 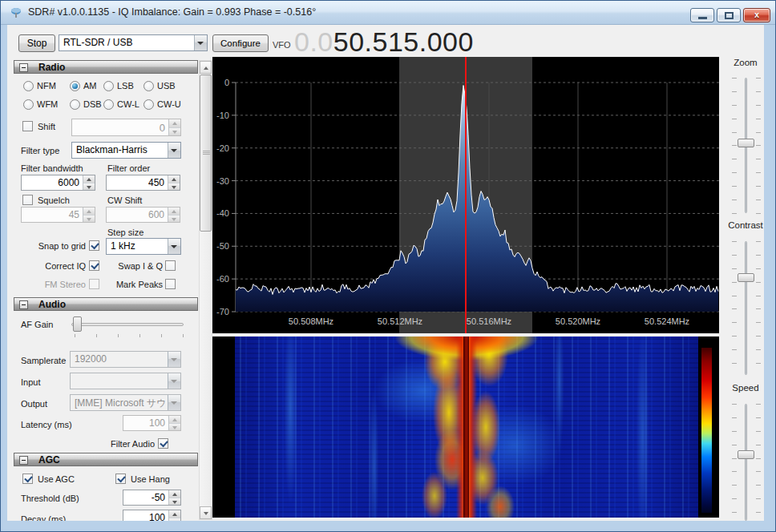 I want to click on svg-text: 50.512MHz, so click(x=400, y=321).